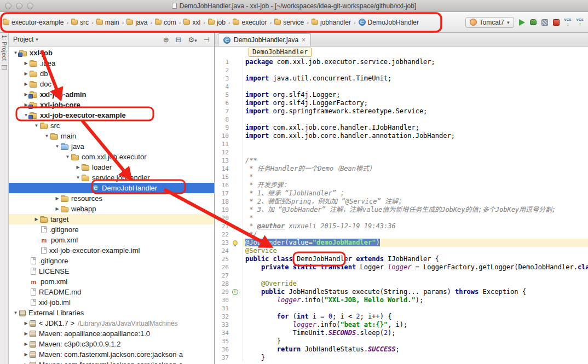 Image resolution: width=588 pixels, height=364 pixels. Describe the element at coordinates (401, 259) in the screenshot. I see `code-line-25: 25public class DemoJobHandler extends IJ…` at that location.